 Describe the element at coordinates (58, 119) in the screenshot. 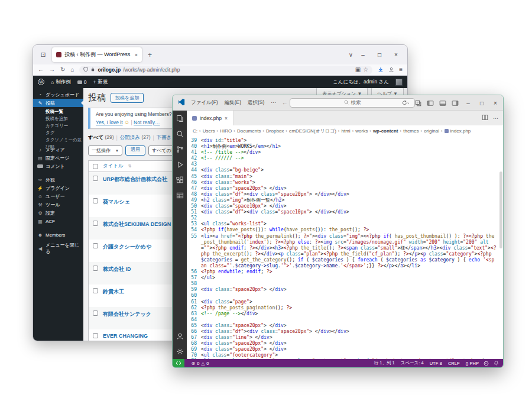

I see `sidebar-subitem: 投稿を追加` at that location.